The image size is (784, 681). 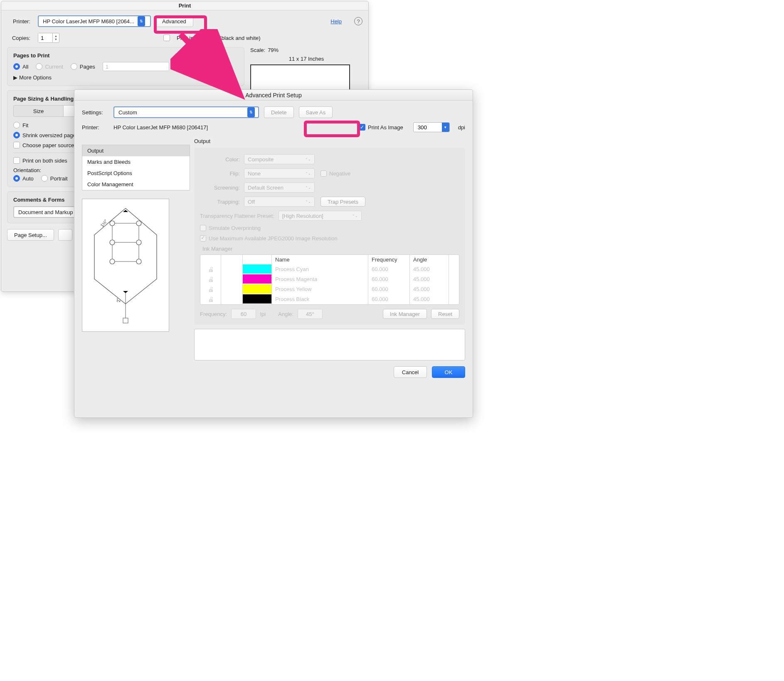 What do you see at coordinates (49, 212) in the screenshot?
I see `comments-select: Document and Markup` at bounding box center [49, 212].